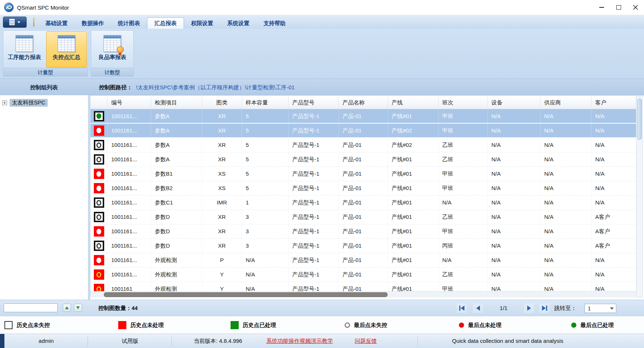 This screenshot has width=644, height=348. What do you see at coordinates (93, 23) in the screenshot?
I see `tab-数据操作: 数据操作` at bounding box center [93, 23].